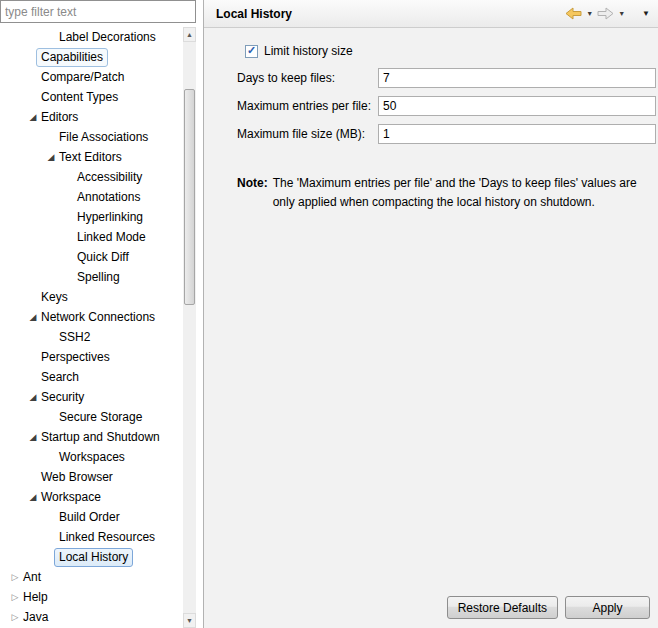 The image size is (658, 628). Describe the element at coordinates (92, 237) in the screenshot. I see `tree-item: Linked Mode` at that location.